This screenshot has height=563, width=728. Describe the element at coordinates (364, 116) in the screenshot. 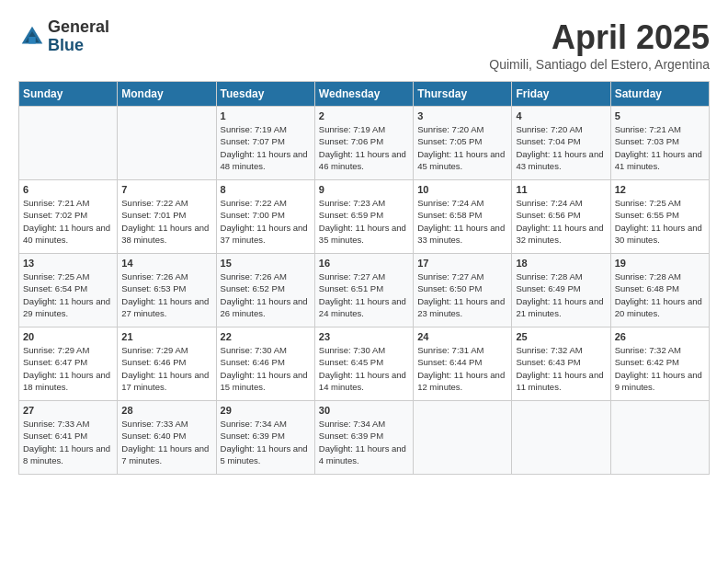

I see `day-number: 2` at that location.